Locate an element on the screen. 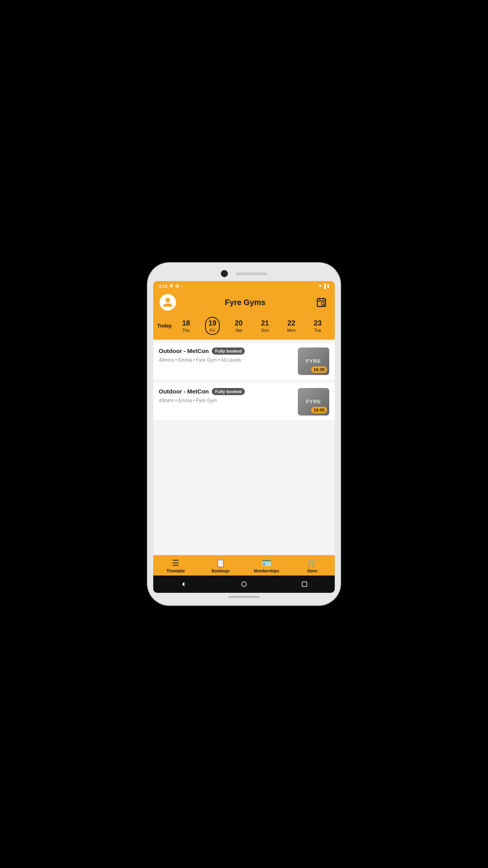  nav-item-bookings: 📋 Bookings is located at coordinates (221, 566).